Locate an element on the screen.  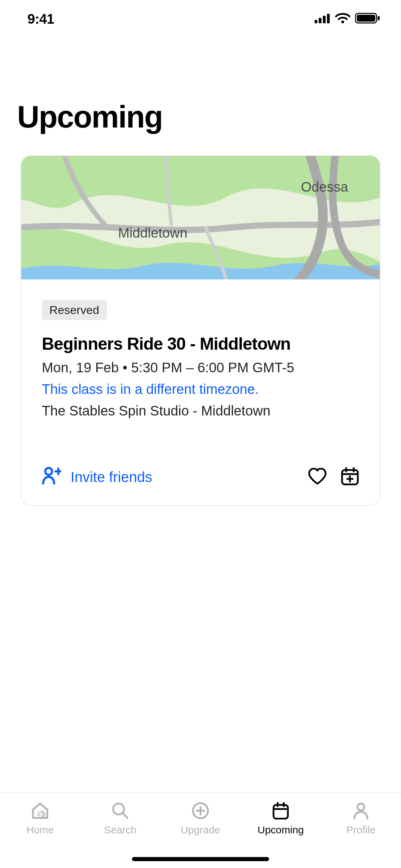
timezone-note: This class is in a different timezone. is located at coordinates (200, 389).